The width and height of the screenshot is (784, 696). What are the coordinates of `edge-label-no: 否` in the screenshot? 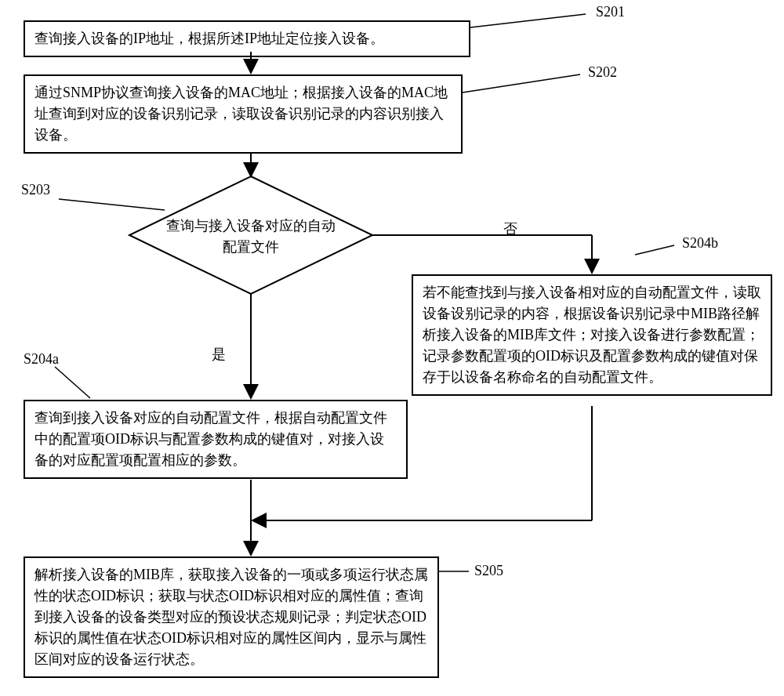 It's located at (510, 229).